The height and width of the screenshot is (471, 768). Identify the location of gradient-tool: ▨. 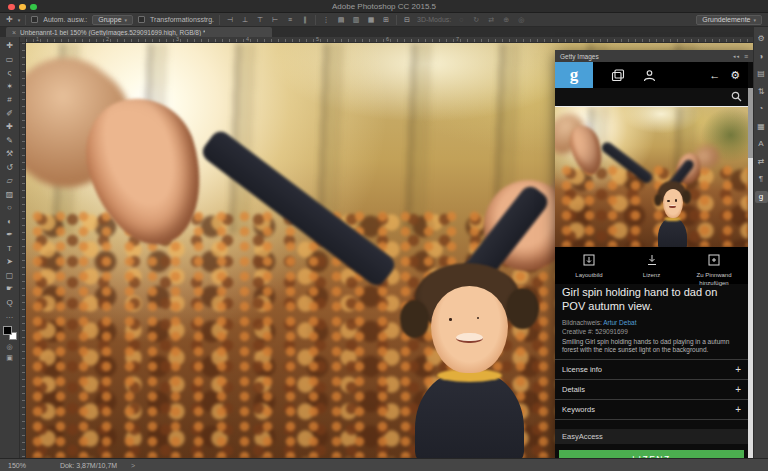
(10, 195).